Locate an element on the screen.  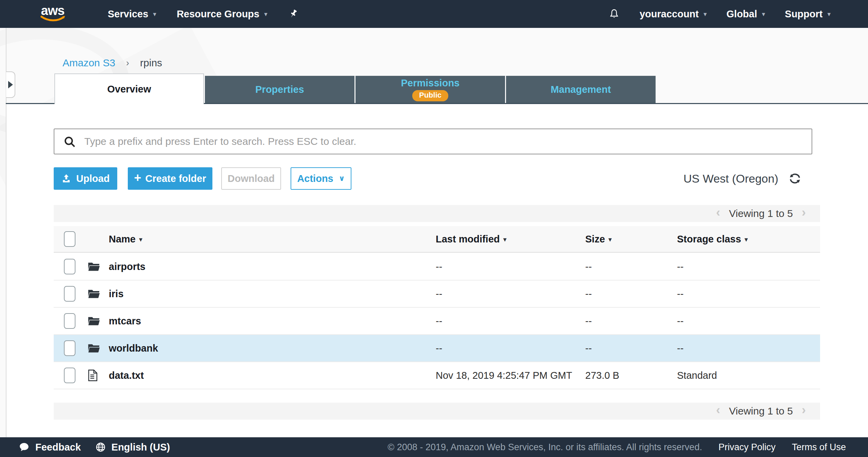
actions-dropdown-button: Actions ∨ is located at coordinates (321, 179).